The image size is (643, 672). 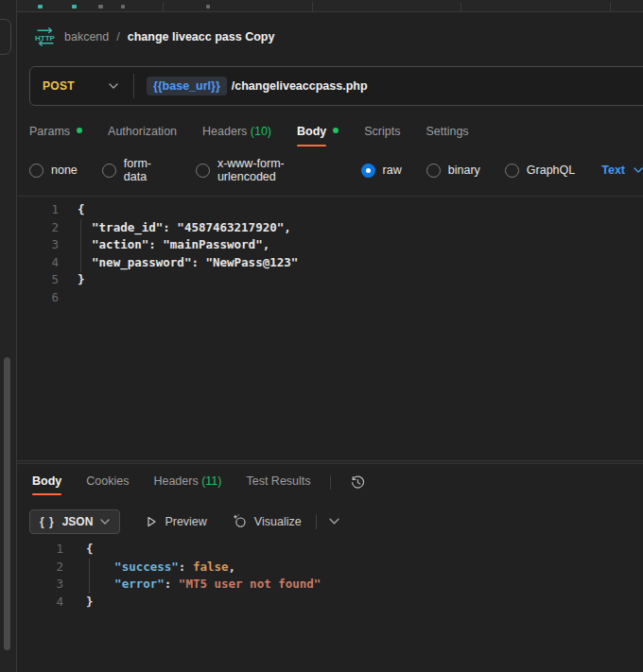 I want to click on body-mode-x-www-form-urlencoded: x-www-form-urlencoded, so click(x=267, y=170).